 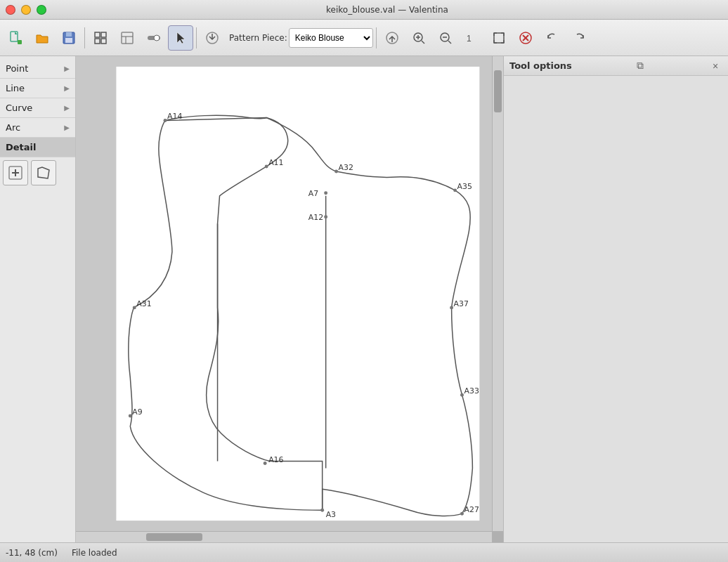 I want to click on label-A11: A11, so click(x=275, y=163).